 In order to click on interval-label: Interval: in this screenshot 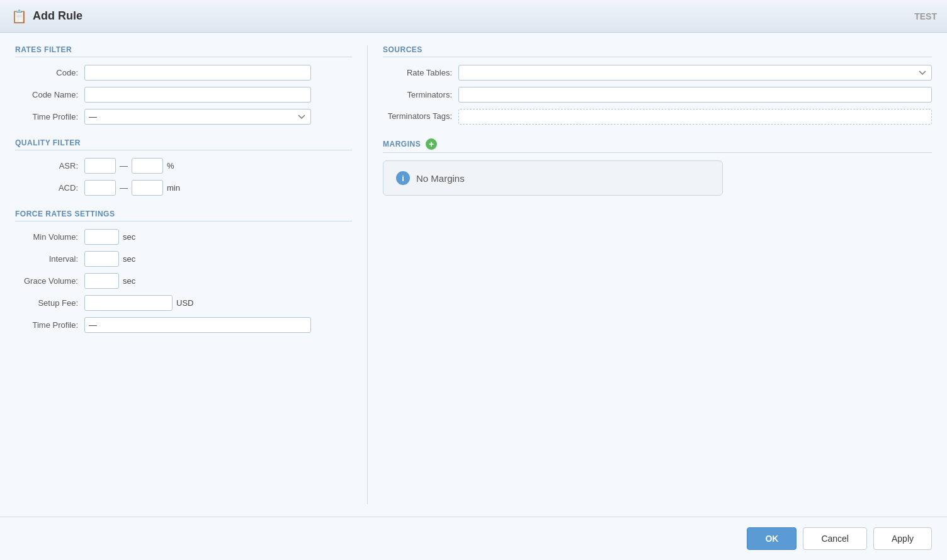, I will do `click(50, 259)`.